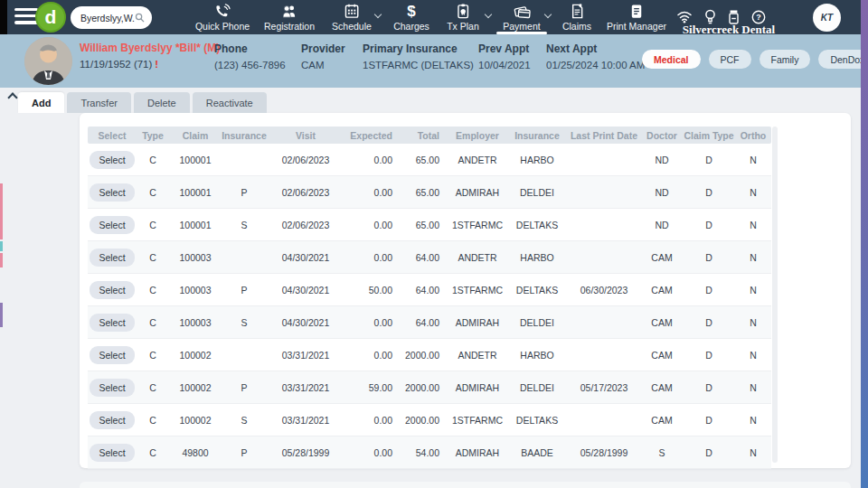  What do you see at coordinates (418, 56) in the screenshot?
I see `field-primary-insurance: Primary Insurance 1STFARMC (DELTAKS)` at bounding box center [418, 56].